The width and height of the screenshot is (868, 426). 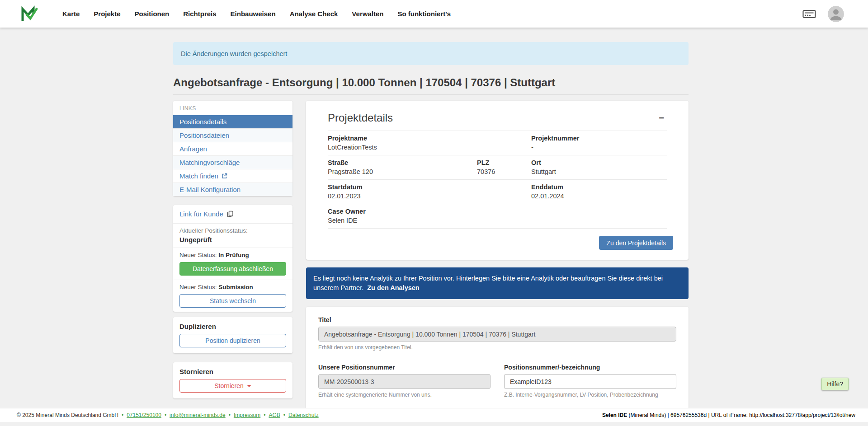 I want to click on field-label: Straße, so click(x=402, y=163).